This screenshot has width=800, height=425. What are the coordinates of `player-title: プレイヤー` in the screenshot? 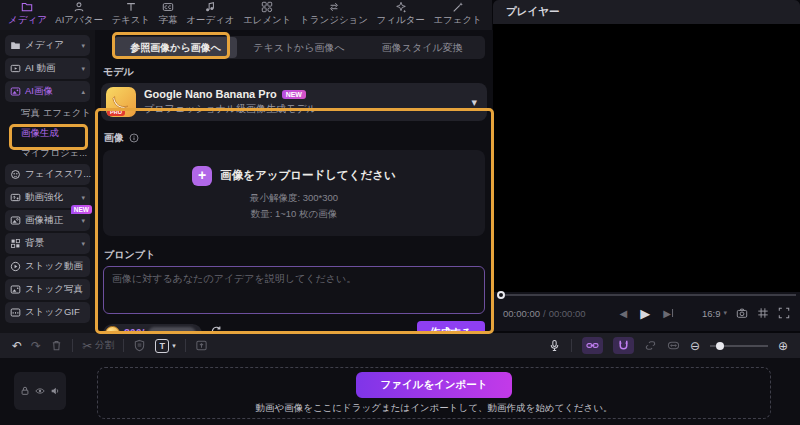 It's located at (532, 12).